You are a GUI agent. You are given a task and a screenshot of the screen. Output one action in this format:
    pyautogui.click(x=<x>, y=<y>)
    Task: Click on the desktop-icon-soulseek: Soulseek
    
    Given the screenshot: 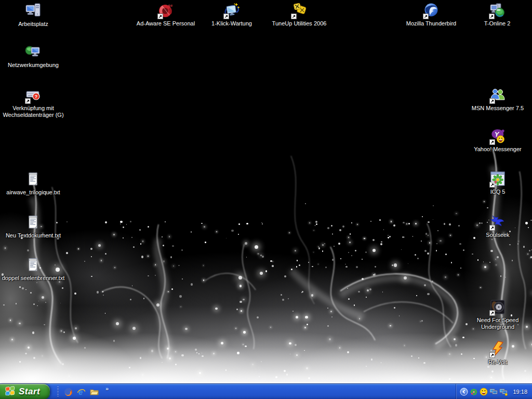 What is the action you would take?
    pyautogui.click(x=496, y=226)
    